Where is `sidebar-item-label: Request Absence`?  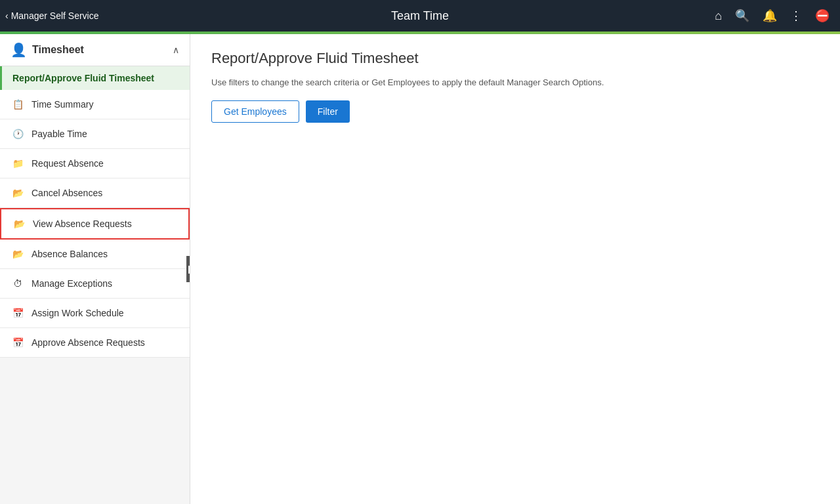 sidebar-item-label: Request Absence is located at coordinates (68, 163).